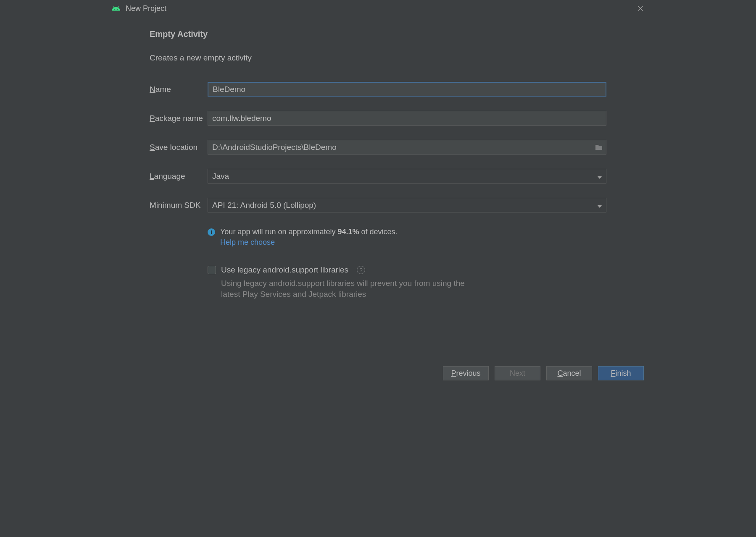 Image resolution: width=756 pixels, height=537 pixels. I want to click on language-select: Java, so click(407, 176).